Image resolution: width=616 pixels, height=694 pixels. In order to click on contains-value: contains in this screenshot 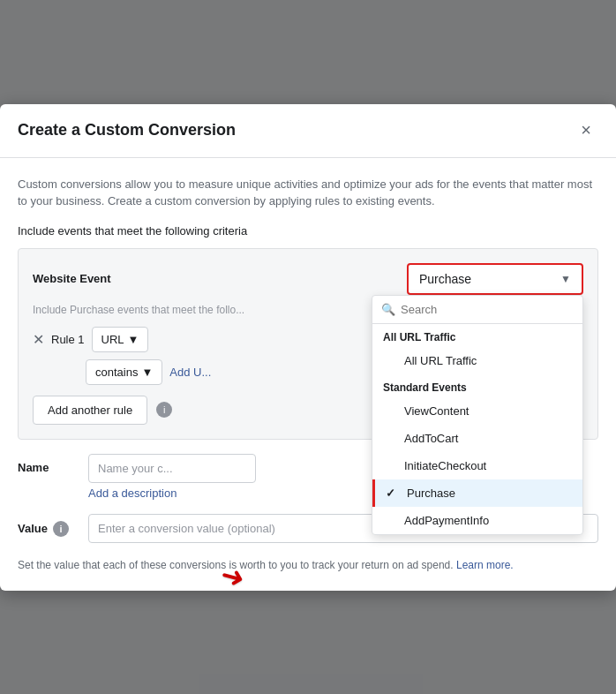, I will do `click(116, 373)`.